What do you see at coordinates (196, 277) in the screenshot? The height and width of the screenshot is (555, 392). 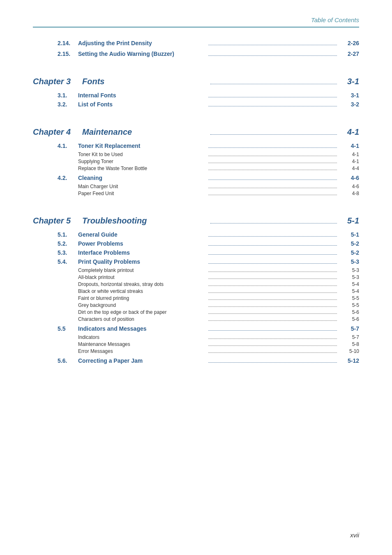 I see `sub-row-all-black: All-black printout 5-3` at bounding box center [196, 277].